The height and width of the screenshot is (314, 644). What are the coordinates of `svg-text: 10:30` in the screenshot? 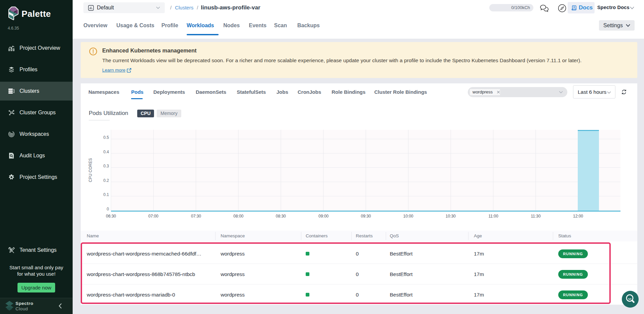 It's located at (451, 216).